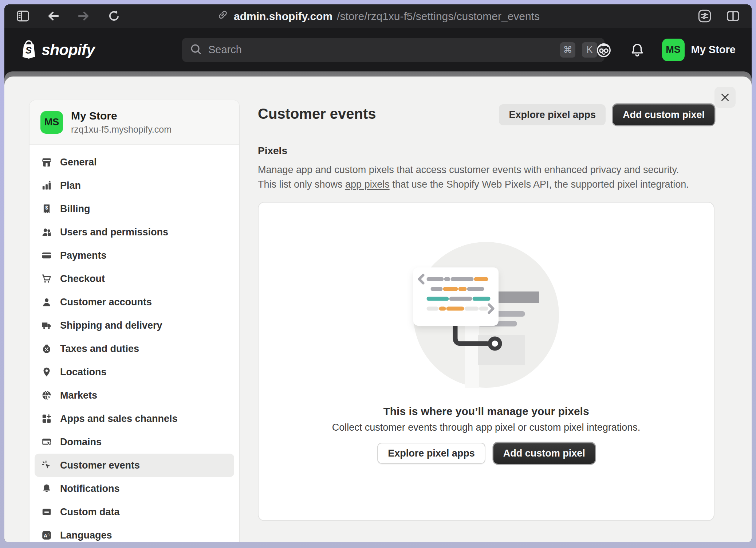  I want to click on description-line1: Manage app and custom pixels that access…, so click(468, 170).